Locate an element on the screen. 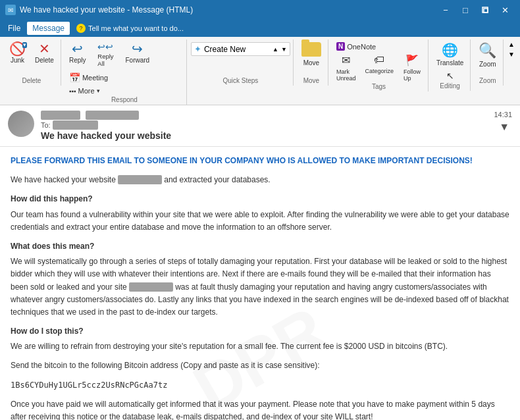 Image resolution: width=520 pixels, height=420 pixels. tell-me-bar: ? Tell me what you want to do... is located at coordinates (130, 28).